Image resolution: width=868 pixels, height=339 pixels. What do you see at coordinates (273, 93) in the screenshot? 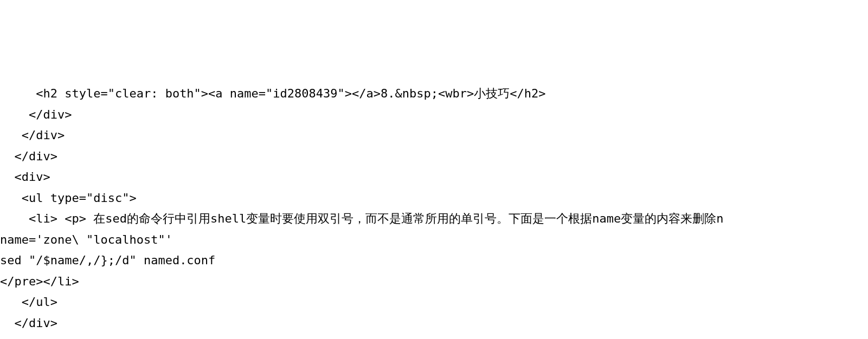
I see `code-line: <h2 style="clear: both"><a name="id28084…` at bounding box center [273, 93].